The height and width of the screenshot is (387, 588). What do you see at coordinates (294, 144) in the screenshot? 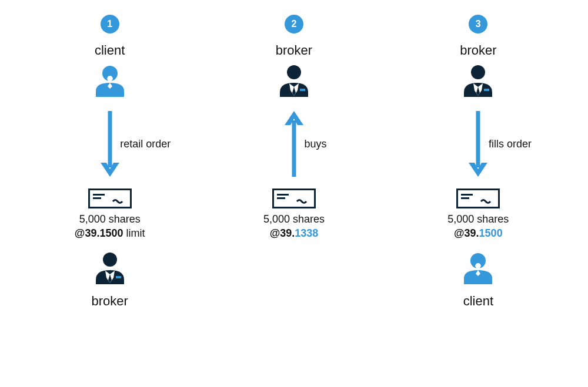
I see `arrow-block: buys` at bounding box center [294, 144].